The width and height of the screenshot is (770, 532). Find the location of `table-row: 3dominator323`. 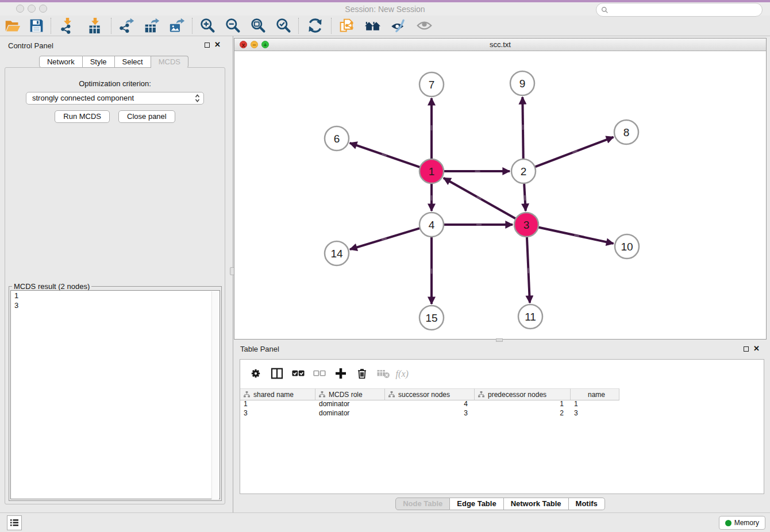

table-row: 3dominator323 is located at coordinates (502, 413).